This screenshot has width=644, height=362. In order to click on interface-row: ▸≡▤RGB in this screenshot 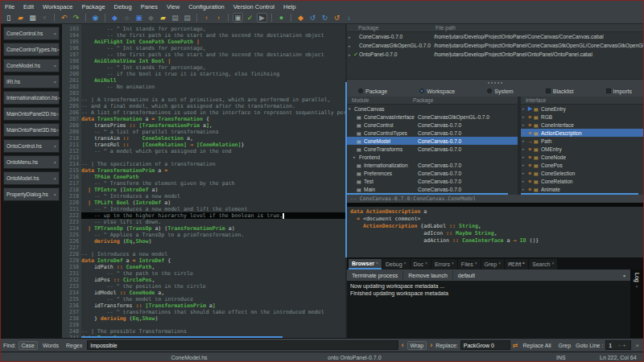, I will do `click(582, 117)`.